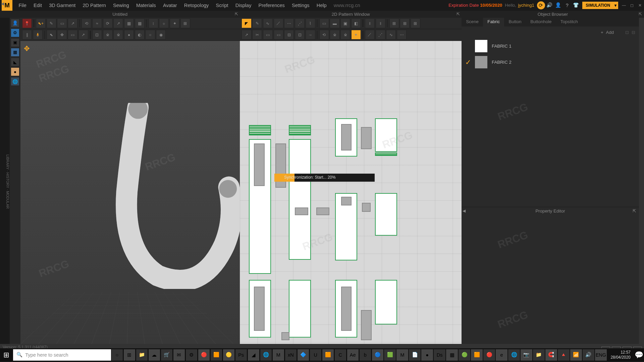 The width and height of the screenshot is (644, 362). What do you see at coordinates (15, 52) in the screenshot?
I see `thumb-icon: ▦` at bounding box center [15, 52].